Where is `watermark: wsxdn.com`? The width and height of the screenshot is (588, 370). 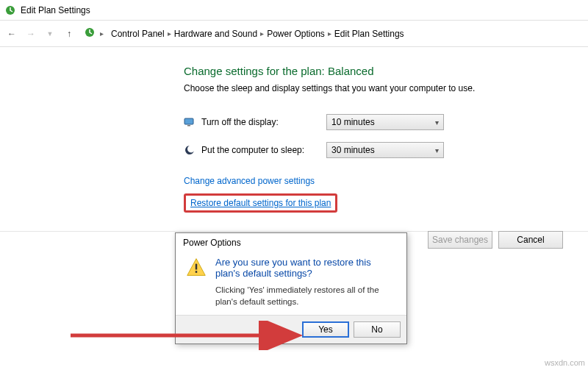 watermark: wsxdn.com is located at coordinates (564, 363).